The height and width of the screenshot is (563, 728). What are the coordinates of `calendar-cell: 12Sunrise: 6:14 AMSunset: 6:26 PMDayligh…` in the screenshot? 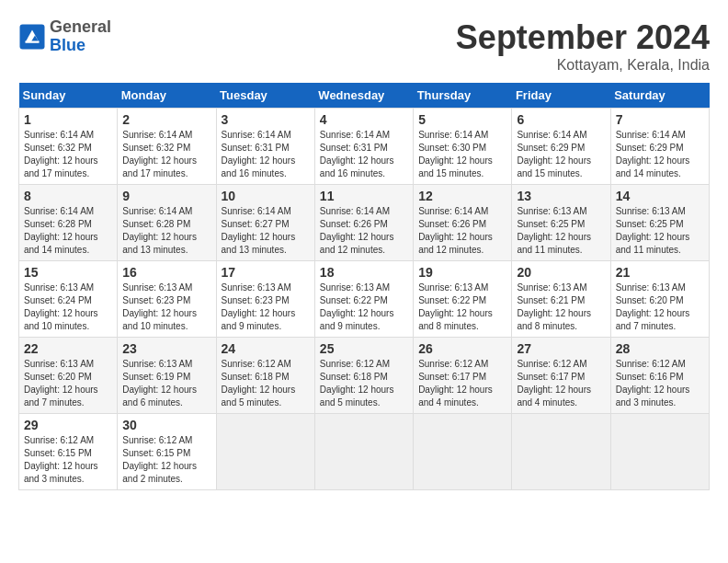 It's located at (463, 223).